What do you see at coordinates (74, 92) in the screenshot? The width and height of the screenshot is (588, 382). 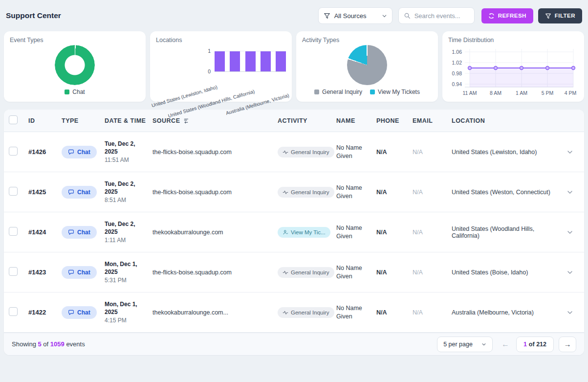 I see `legend-item-chat: Chat` at bounding box center [74, 92].